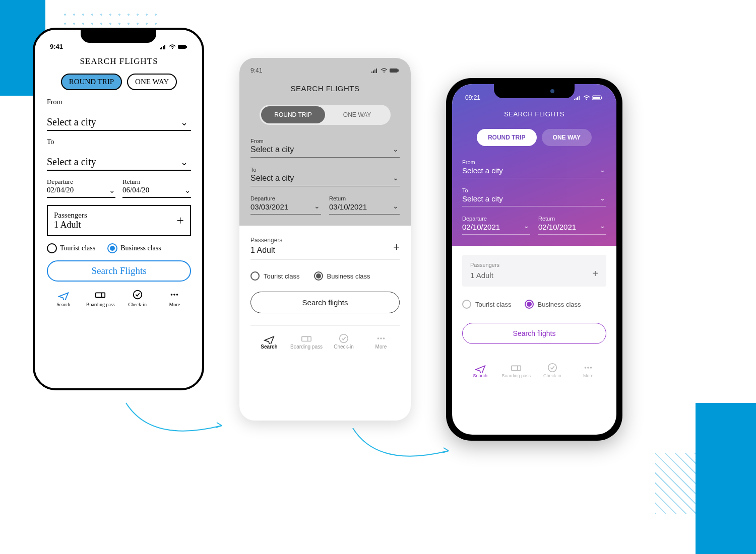  What do you see at coordinates (364, 205) in the screenshot?
I see `return-field: Return 03/10/2021⌄` at bounding box center [364, 205].